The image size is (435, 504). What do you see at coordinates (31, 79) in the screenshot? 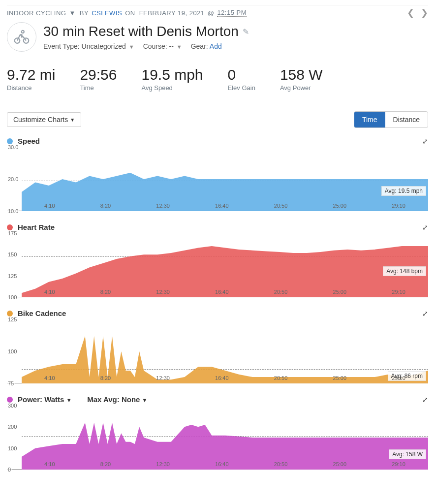
I see `stat-block: 9.72 miDistance` at bounding box center [31, 79].